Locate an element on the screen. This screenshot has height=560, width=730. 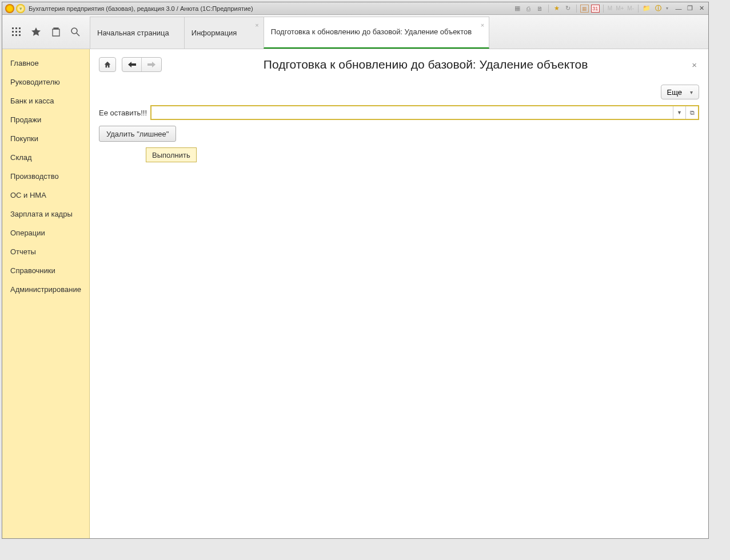
tab-information: Информация × is located at coordinates (224, 33).